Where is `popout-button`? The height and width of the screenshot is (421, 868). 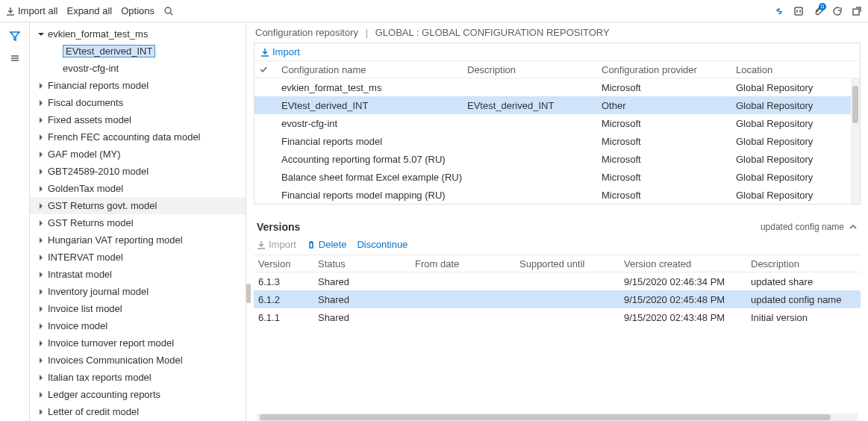 popout-button is located at coordinates (857, 11).